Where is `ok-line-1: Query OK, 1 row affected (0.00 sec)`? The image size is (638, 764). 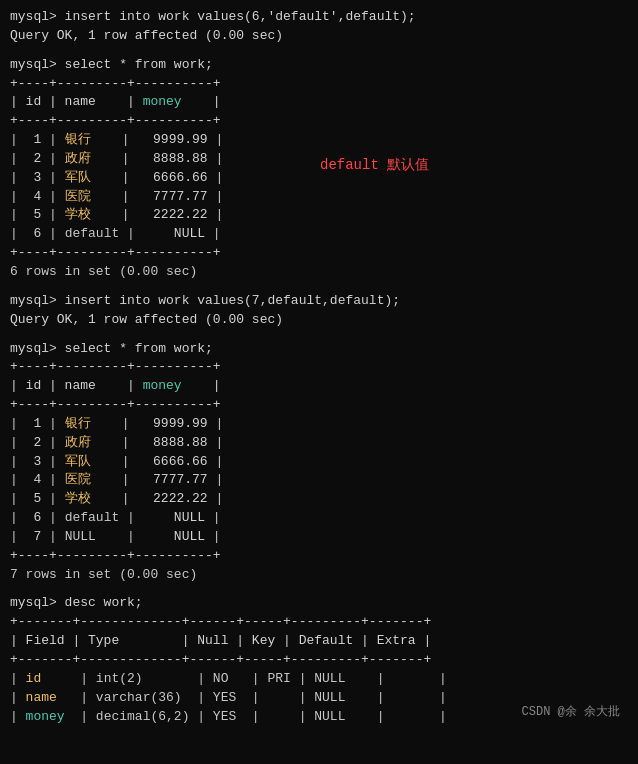
ok-line-1: Query OK, 1 row affected (0.00 sec) is located at coordinates (319, 36).